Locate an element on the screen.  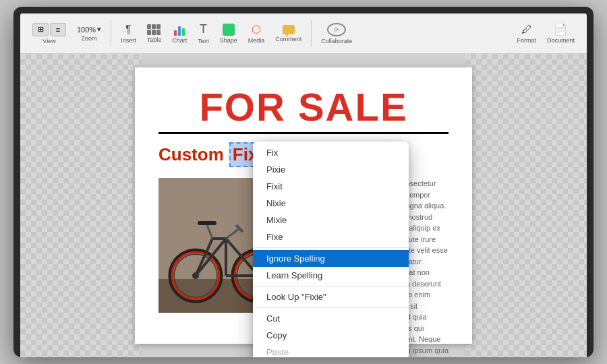
menu-look-up-label: Look Up "Fixie" is located at coordinates (297, 297).